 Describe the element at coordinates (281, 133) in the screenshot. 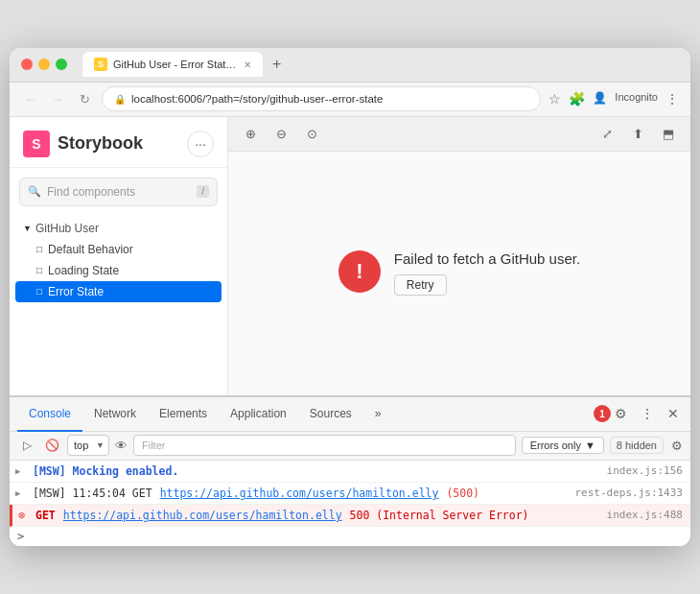

I see `zoom-out-button: ⊖` at that location.